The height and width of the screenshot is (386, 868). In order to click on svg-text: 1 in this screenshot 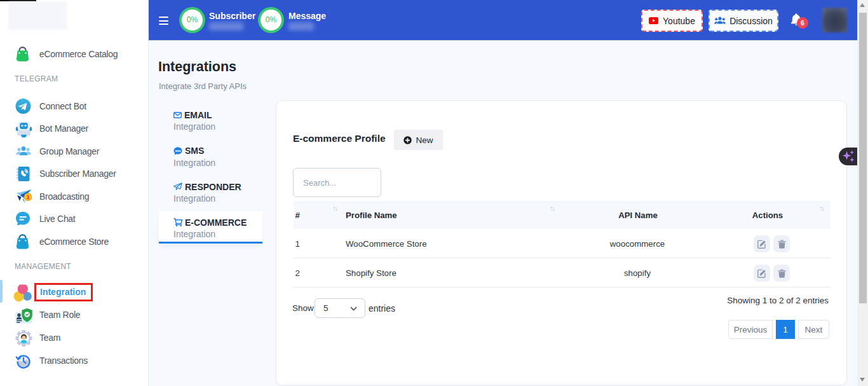, I will do `click(28, 197)`.